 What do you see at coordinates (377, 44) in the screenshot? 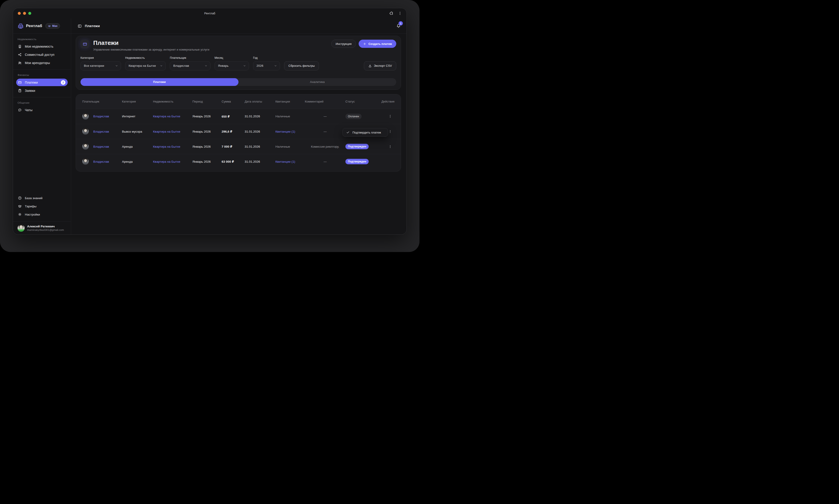
I see `create-payment-button: Создать платеж` at bounding box center [377, 44].